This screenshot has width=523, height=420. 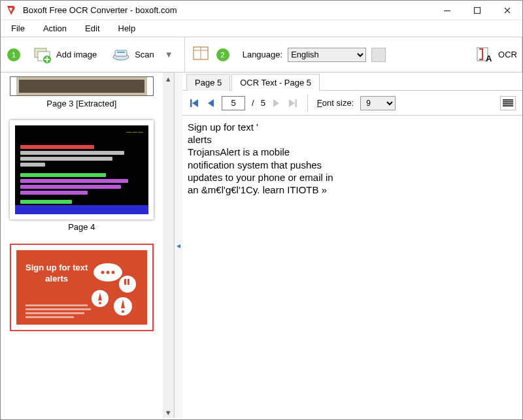 What do you see at coordinates (277, 103) in the screenshot?
I see `next-page-button` at bounding box center [277, 103].